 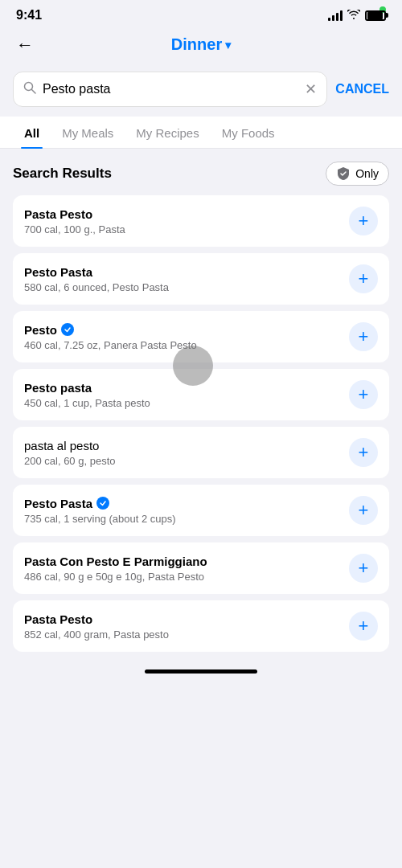 What do you see at coordinates (196, 45) in the screenshot?
I see `meal-title: Dinner` at bounding box center [196, 45].